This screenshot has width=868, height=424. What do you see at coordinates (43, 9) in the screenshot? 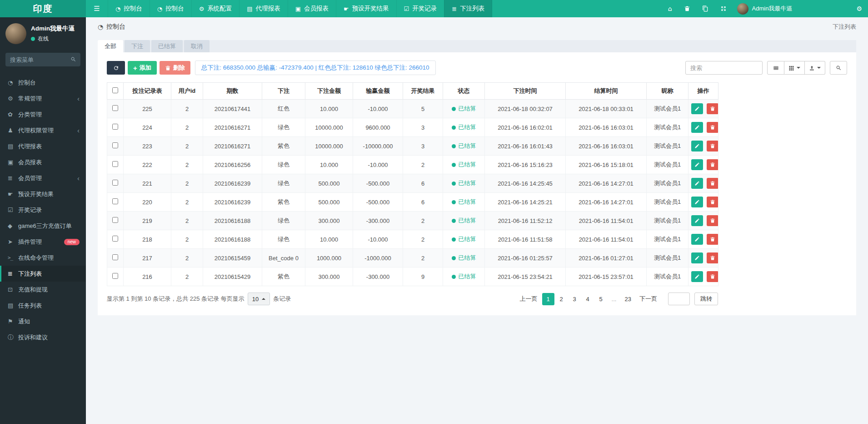
I see `brand-logo: 印度` at bounding box center [43, 9].